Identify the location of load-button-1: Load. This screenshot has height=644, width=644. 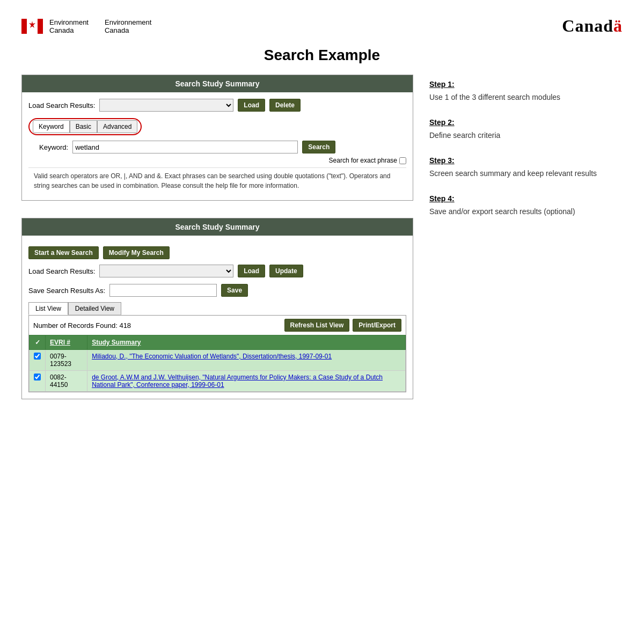
(251, 105).